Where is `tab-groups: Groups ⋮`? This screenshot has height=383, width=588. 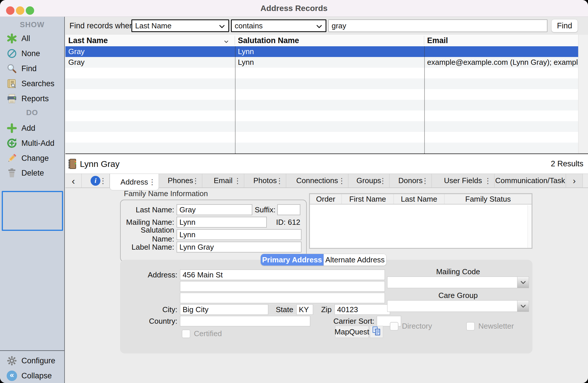
tab-groups: Groups ⋮ is located at coordinates (369, 181).